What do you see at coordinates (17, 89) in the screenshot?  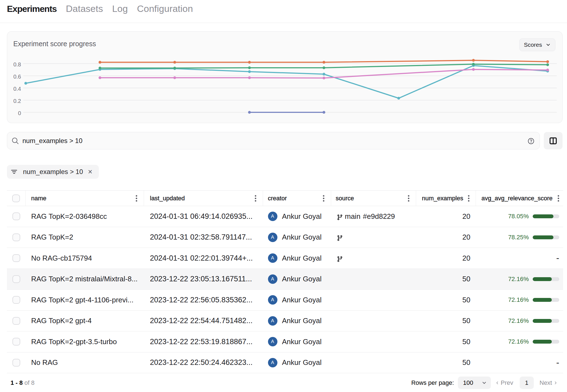 I see `svg-text: 0.4` at bounding box center [17, 89].